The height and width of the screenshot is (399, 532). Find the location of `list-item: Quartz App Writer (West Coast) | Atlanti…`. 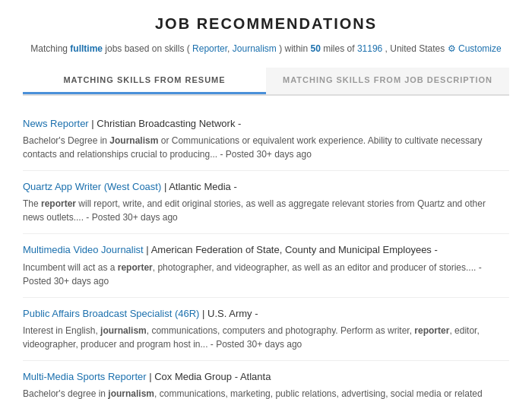

list-item: Quartz App Writer (West Coast) | Atlanti… is located at coordinates (266, 202).